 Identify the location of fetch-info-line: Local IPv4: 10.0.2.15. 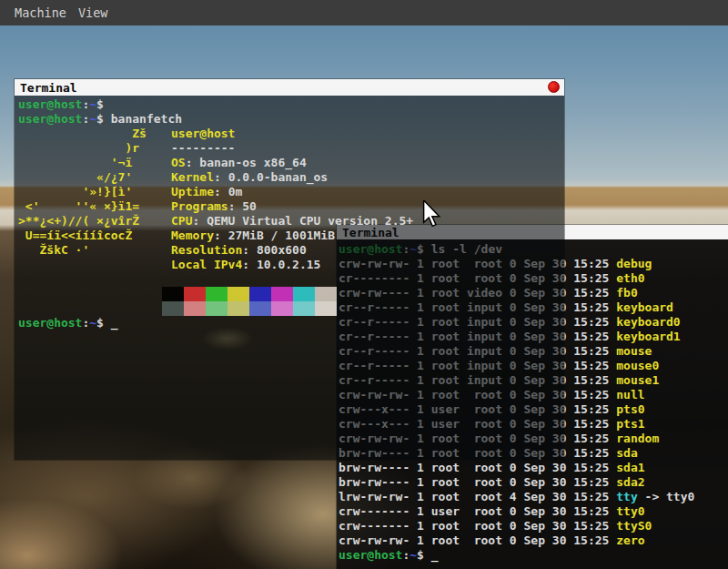
(246, 265).